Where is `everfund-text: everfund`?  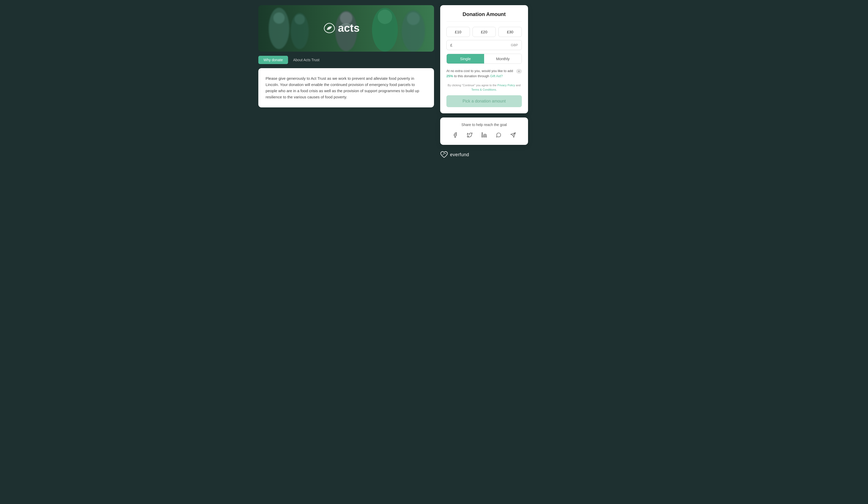 everfund-text: everfund is located at coordinates (459, 155).